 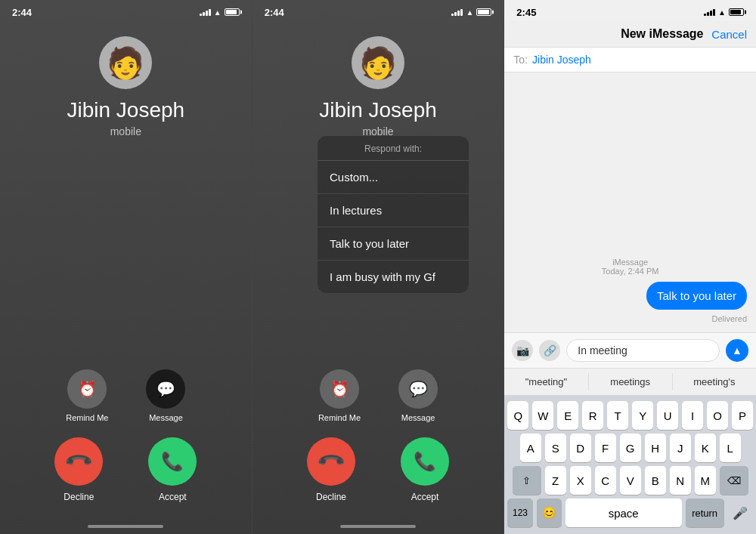 What do you see at coordinates (606, 480) in the screenshot?
I see `key-c: C` at bounding box center [606, 480].